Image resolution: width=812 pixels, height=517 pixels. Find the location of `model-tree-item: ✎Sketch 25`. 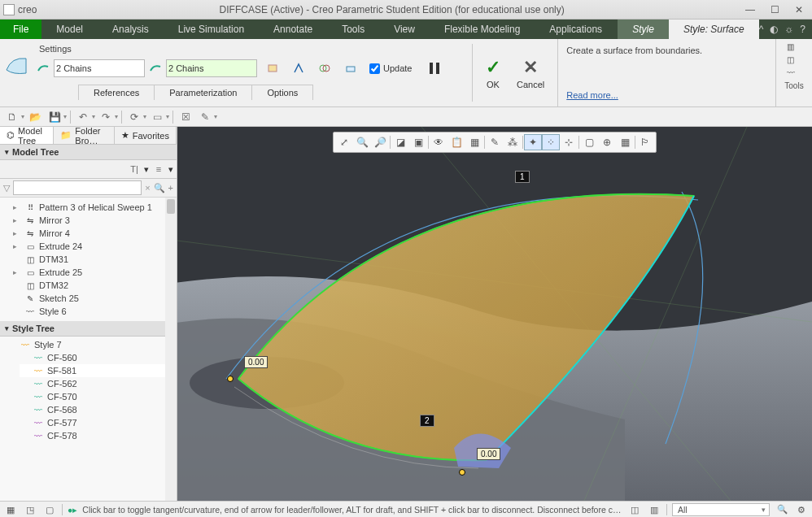

model-tree-item: ✎Sketch 25 is located at coordinates (94, 298).